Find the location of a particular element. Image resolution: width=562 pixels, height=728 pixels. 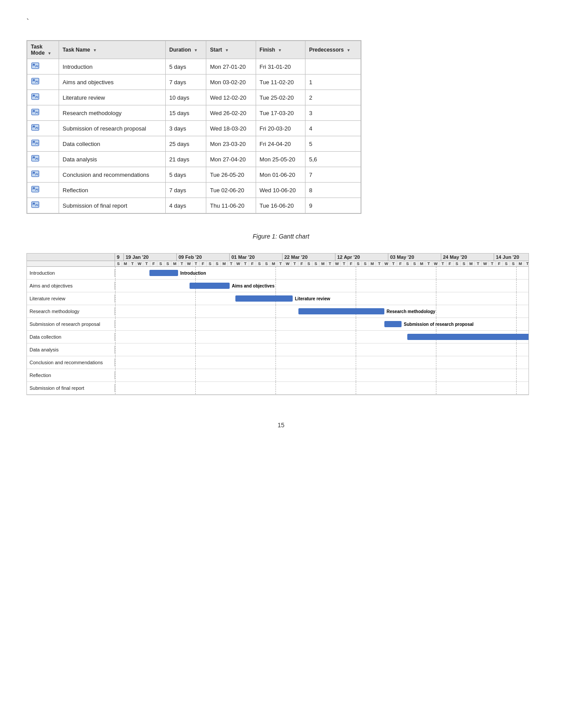

task-start-cell: Mon 27-01-20 is located at coordinates (231, 67).